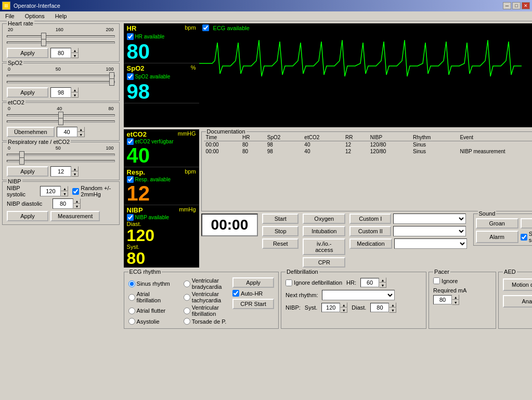 The image size is (532, 400). I want to click on pacer-ma-down: ▼, so click(456, 302).